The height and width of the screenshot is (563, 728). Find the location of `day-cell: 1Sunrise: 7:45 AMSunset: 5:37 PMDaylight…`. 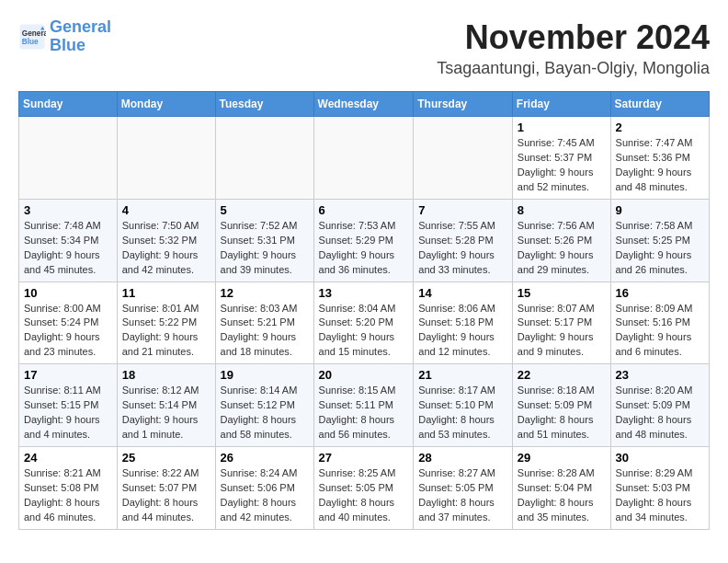

day-cell: 1Sunrise: 7:45 AMSunset: 5:37 PMDaylight… is located at coordinates (561, 158).